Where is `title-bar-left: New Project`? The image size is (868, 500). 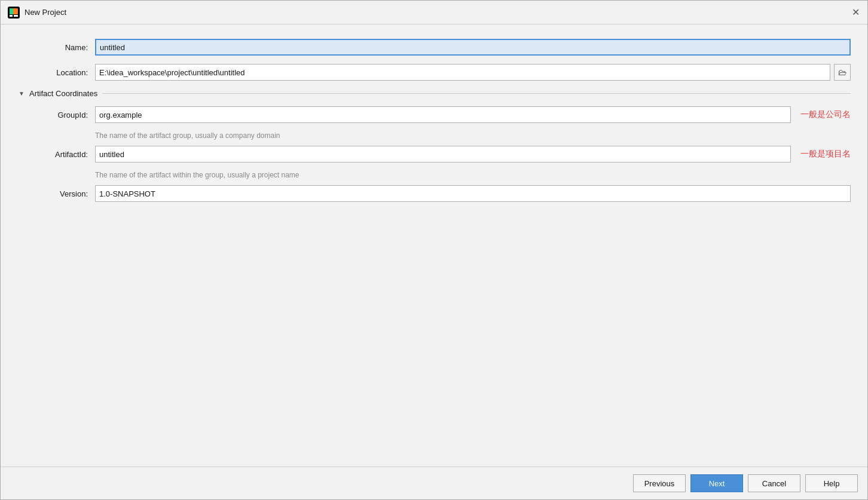 title-bar-left: New Project is located at coordinates (37, 13).